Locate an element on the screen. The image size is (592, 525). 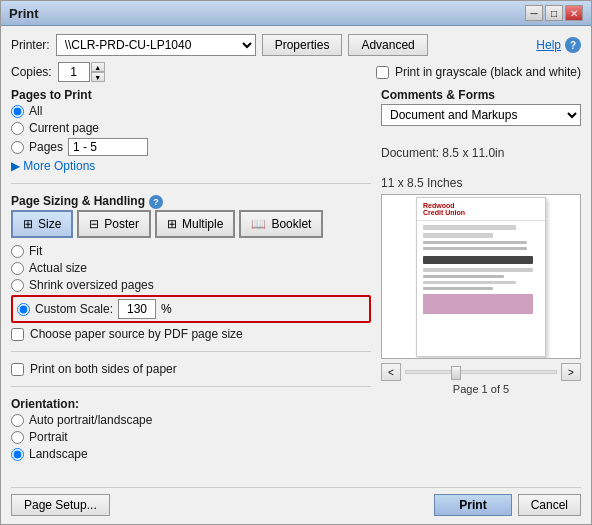
auto-orientation-row: Auto portrait/landscape is located at coordinates (191, 420).